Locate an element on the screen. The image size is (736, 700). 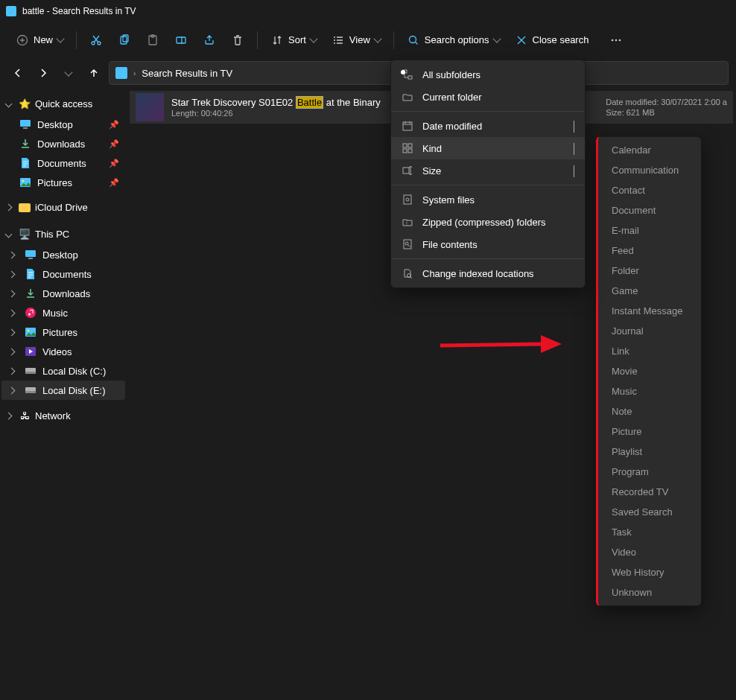
share-icon is located at coordinates (209, 40).